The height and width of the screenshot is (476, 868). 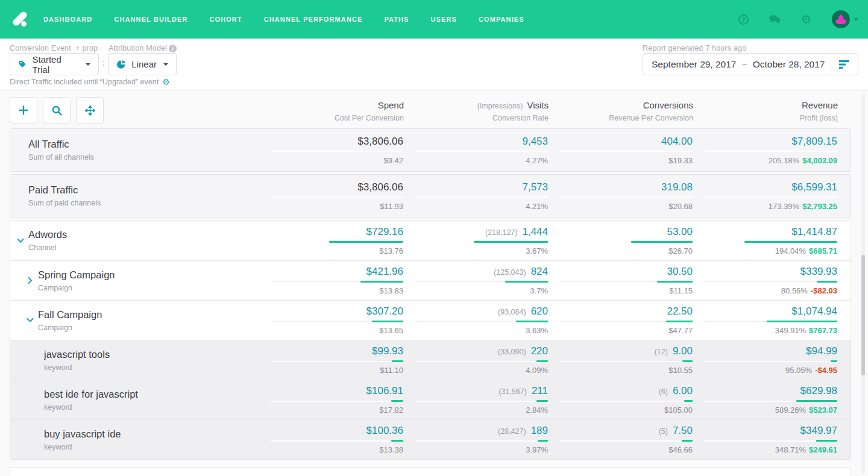 I want to click on metric-value: $339.93, so click(x=819, y=272).